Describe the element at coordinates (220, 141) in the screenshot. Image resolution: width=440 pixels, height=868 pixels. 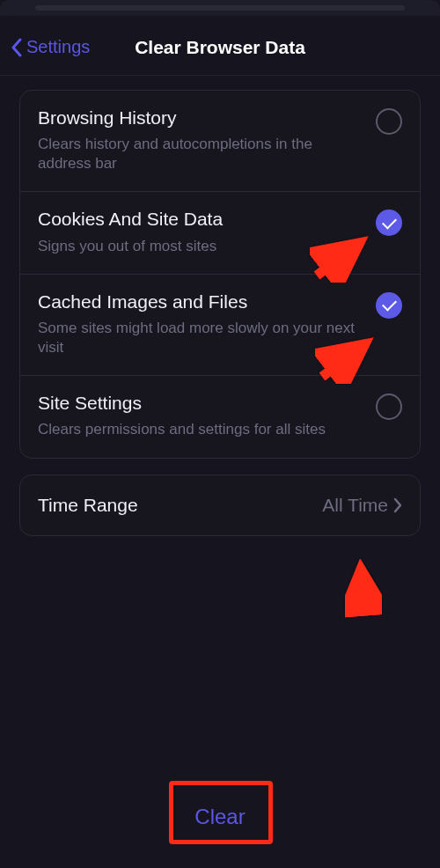
I see `option-browsing-history: Browsing History Clears history and auto…` at that location.